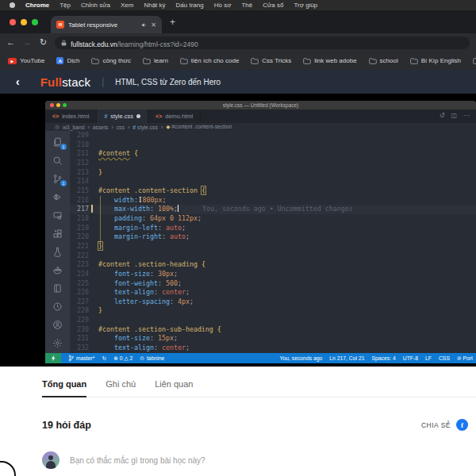 The height and width of the screenshot is (476, 476). Describe the element at coordinates (57, 197) in the screenshot. I see `debug-icon` at that location.